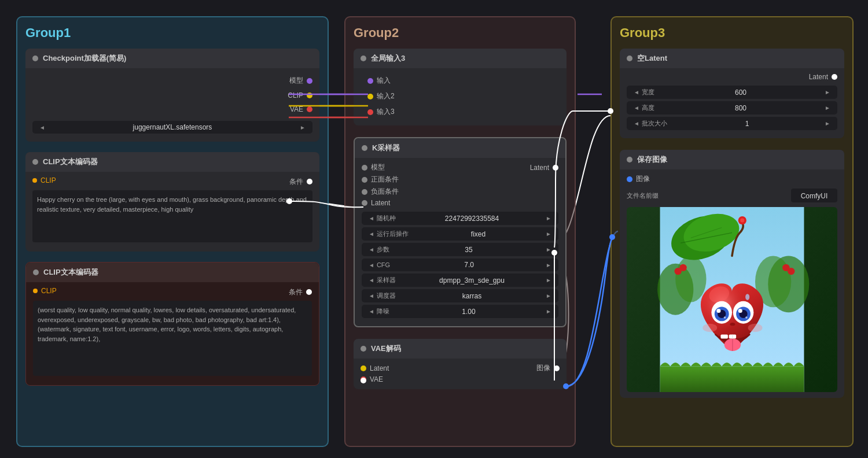 The width and height of the screenshot is (868, 458). What do you see at coordinates (71, 162) in the screenshot?
I see `clip-positive-title: CLIP文本编码器` at bounding box center [71, 162].